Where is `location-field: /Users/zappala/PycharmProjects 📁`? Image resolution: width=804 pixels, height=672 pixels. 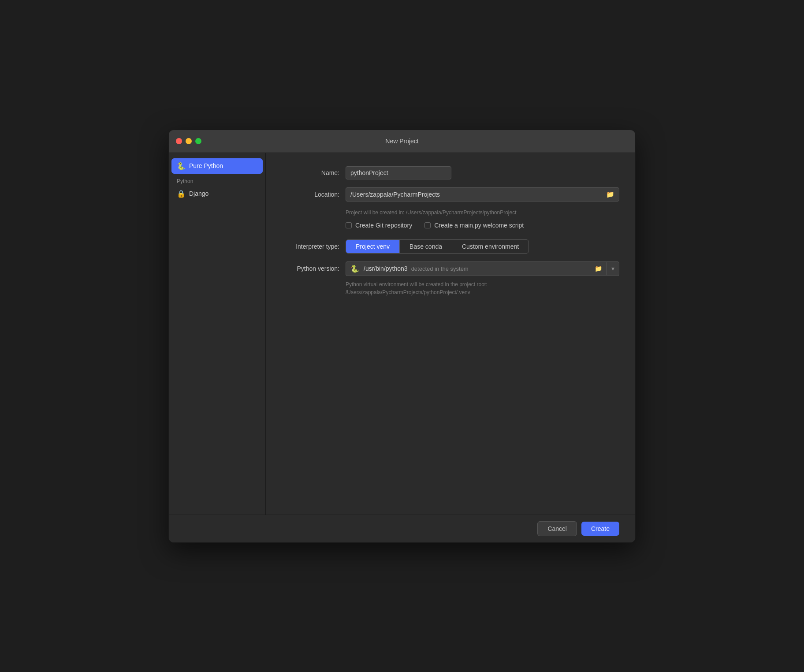 location-field: /Users/zappala/PycharmProjects 📁 is located at coordinates (482, 194).